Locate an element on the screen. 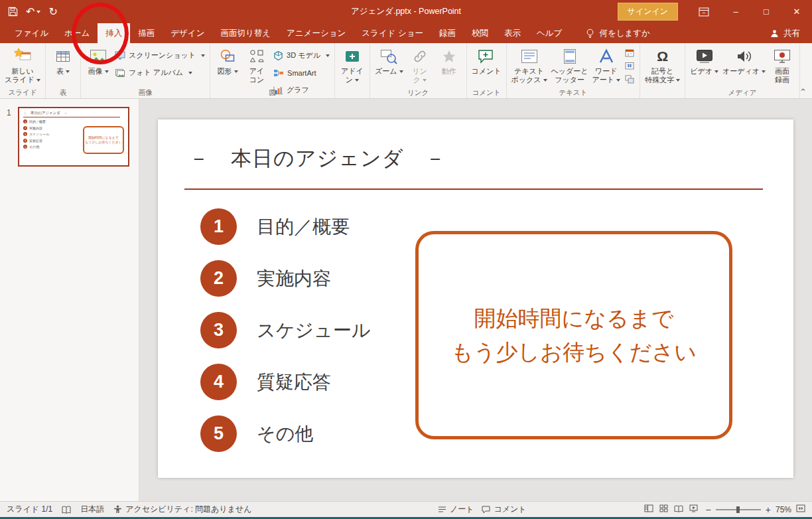  normal-view-icon is located at coordinates (649, 508).